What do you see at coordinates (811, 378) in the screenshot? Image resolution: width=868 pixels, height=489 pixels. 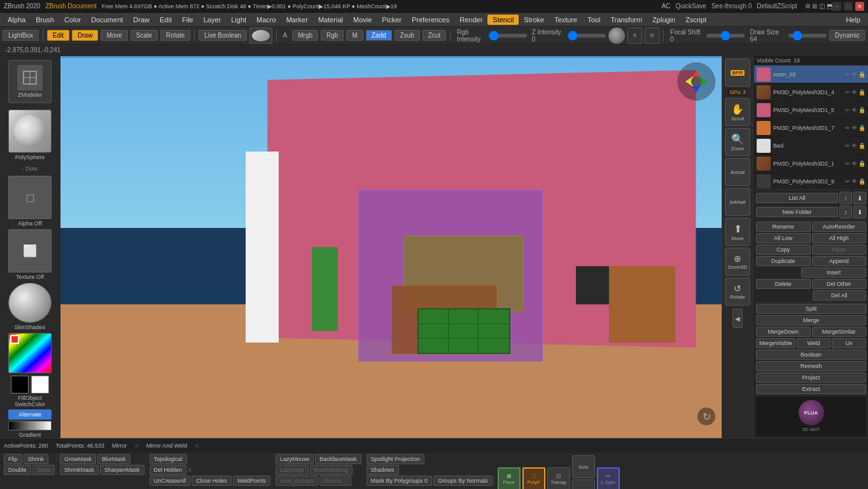 I see `project-btn: Project` at bounding box center [811, 378].